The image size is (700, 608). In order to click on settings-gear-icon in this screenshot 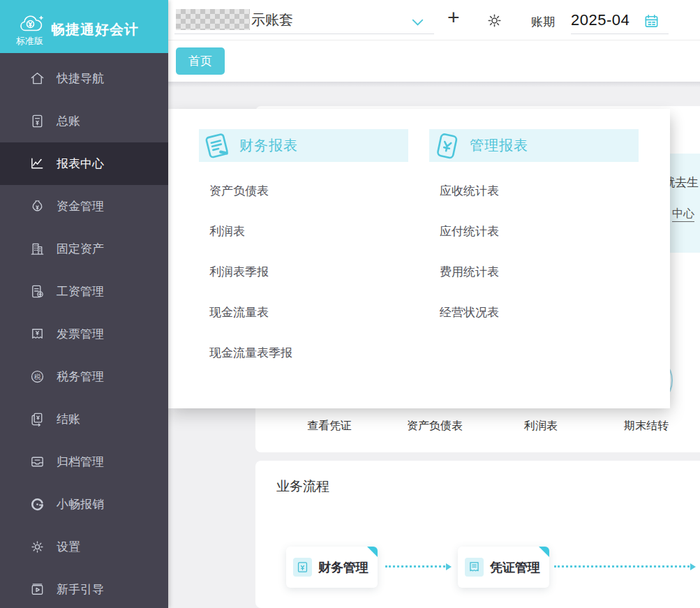, I will do `click(38, 547)`.